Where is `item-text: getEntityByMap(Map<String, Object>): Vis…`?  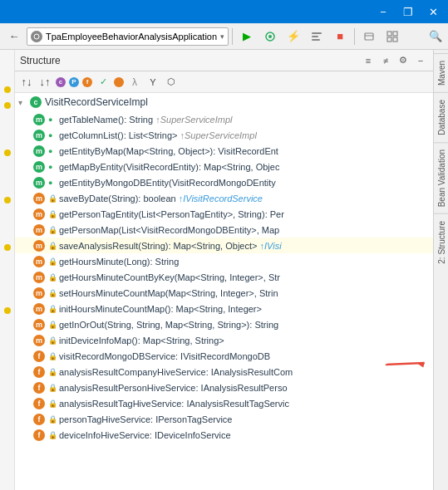 item-text: getEntityByMap(Map<String, Object>): Vis… is located at coordinates (169, 151).